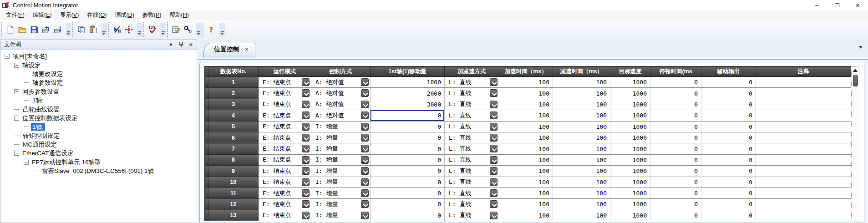 The width and height of the screenshot is (868, 223). Describe the element at coordinates (46, 30) in the screenshot. I see `upload-from-unit-icon` at that location.